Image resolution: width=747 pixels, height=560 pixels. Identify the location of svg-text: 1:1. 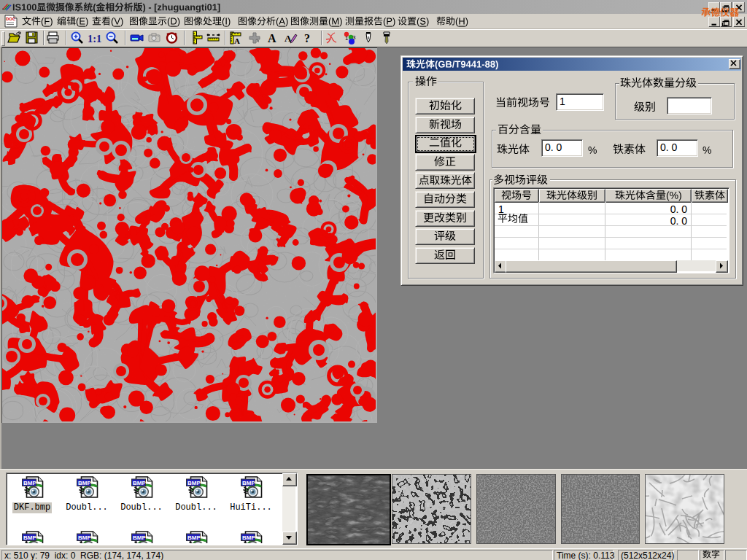
(95, 39).